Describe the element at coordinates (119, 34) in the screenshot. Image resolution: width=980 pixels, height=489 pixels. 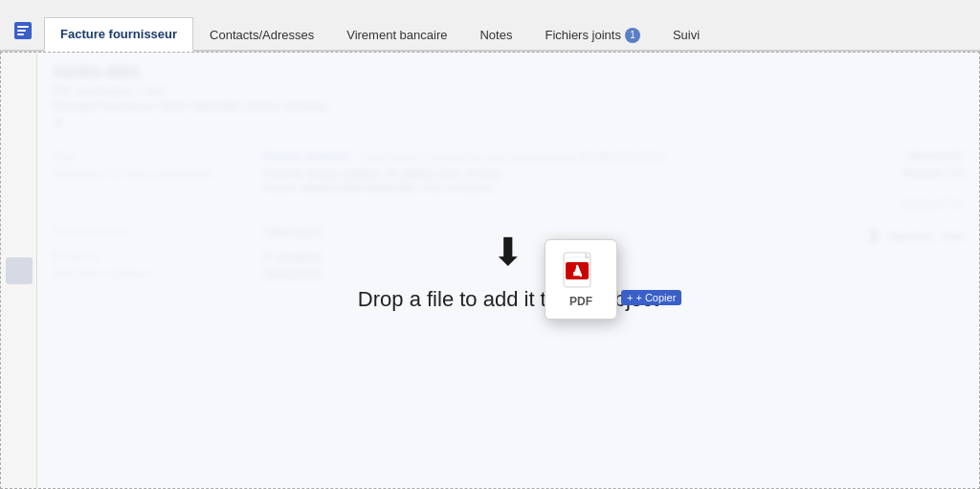
I see `tab-facture-fournisseur: Facture fournisseur` at that location.